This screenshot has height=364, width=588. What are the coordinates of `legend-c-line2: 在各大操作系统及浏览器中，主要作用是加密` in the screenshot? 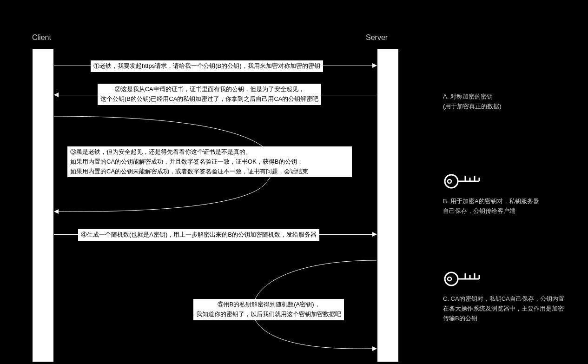 It's located at (503, 309).